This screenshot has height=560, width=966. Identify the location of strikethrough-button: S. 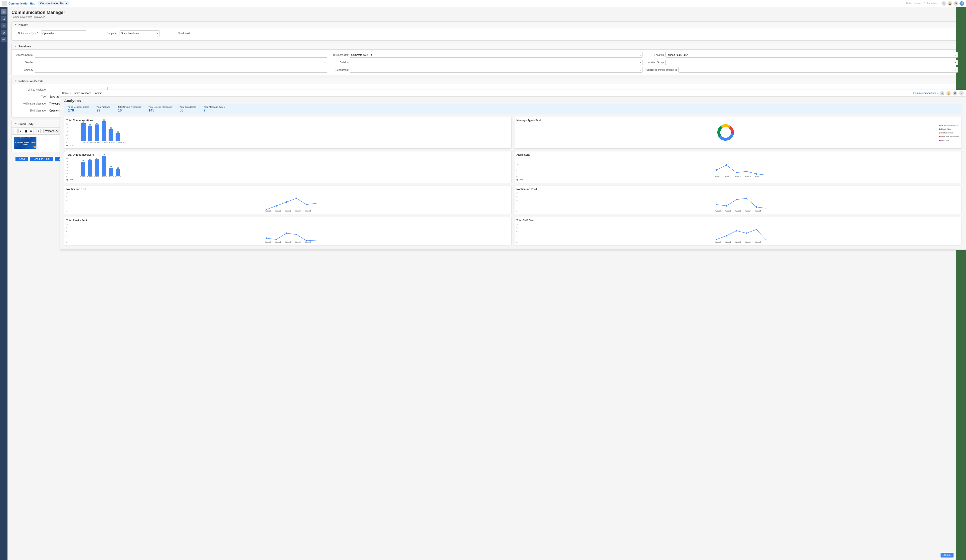
(31, 131).